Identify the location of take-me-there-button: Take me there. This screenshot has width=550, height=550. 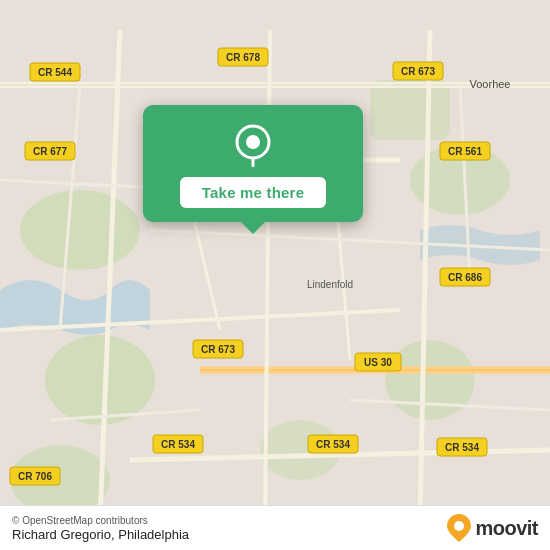
(253, 192).